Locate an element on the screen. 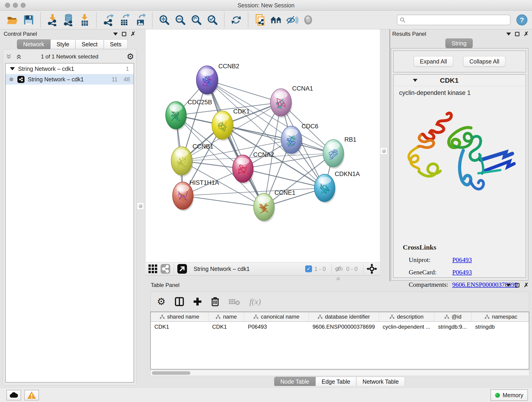 The height and width of the screenshot is (402, 532). cloud-status-button is located at coordinates (14, 395).